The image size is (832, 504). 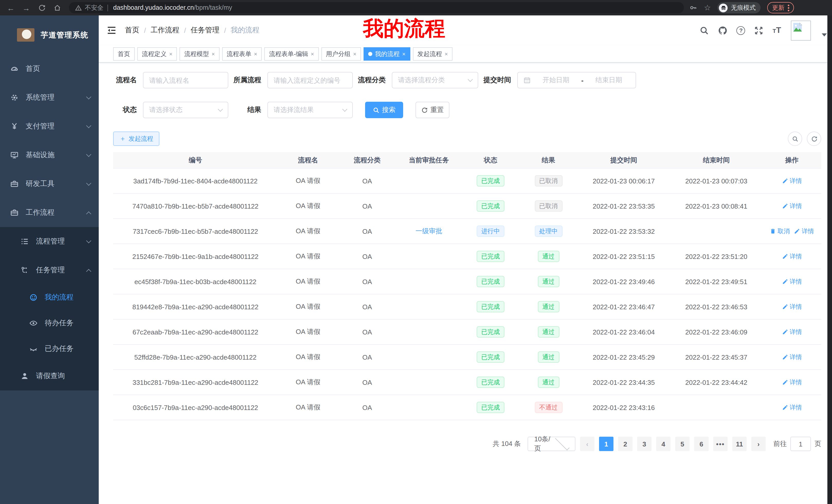 What do you see at coordinates (310, 110) in the screenshot?
I see `result-select: 请选择流结果` at bounding box center [310, 110].